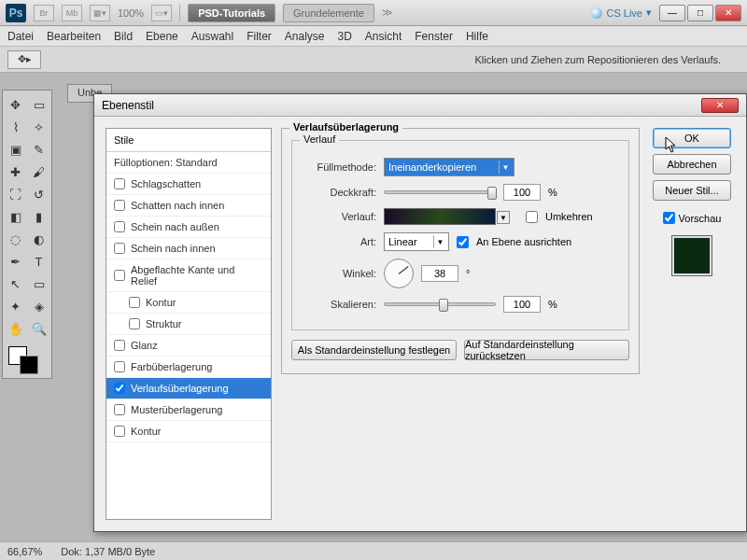 The width and height of the screenshot is (747, 560). Describe the element at coordinates (189, 228) in the screenshot. I see `style-row: Schein nach außen` at that location.